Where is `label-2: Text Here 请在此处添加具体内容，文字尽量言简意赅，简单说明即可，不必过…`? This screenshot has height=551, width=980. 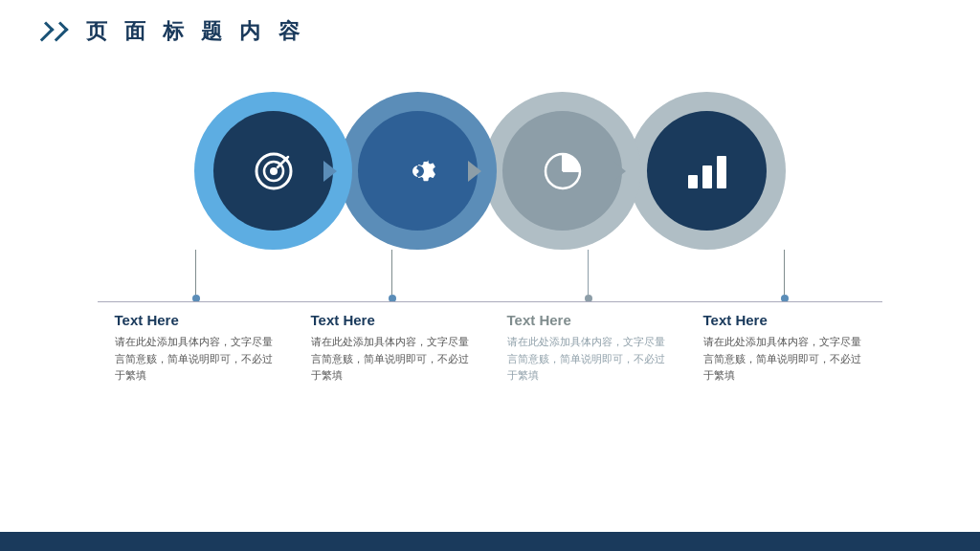
label-2: Text Here 请在此处添加具体内容，文字尽量言简意赅，简单说明即可，不必过… is located at coordinates (392, 348).